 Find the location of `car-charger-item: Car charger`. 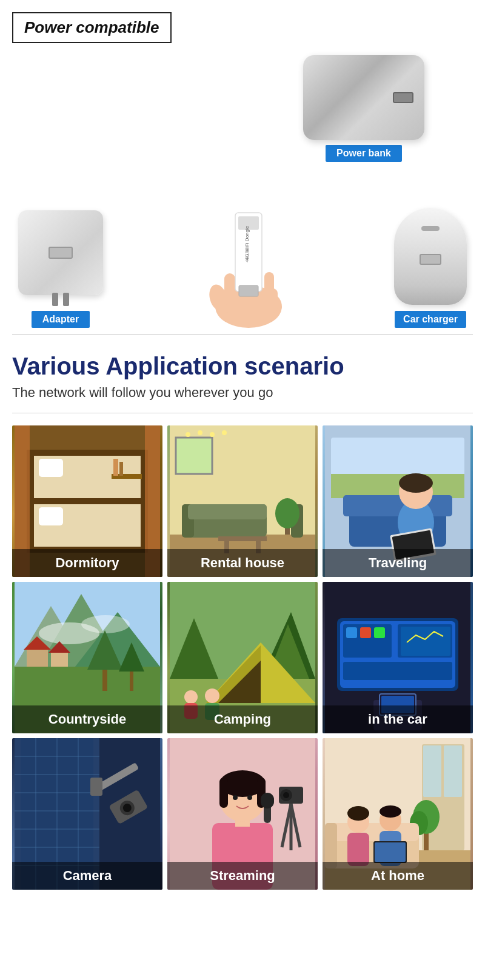

car-charger-item: Car charger is located at coordinates (430, 268).